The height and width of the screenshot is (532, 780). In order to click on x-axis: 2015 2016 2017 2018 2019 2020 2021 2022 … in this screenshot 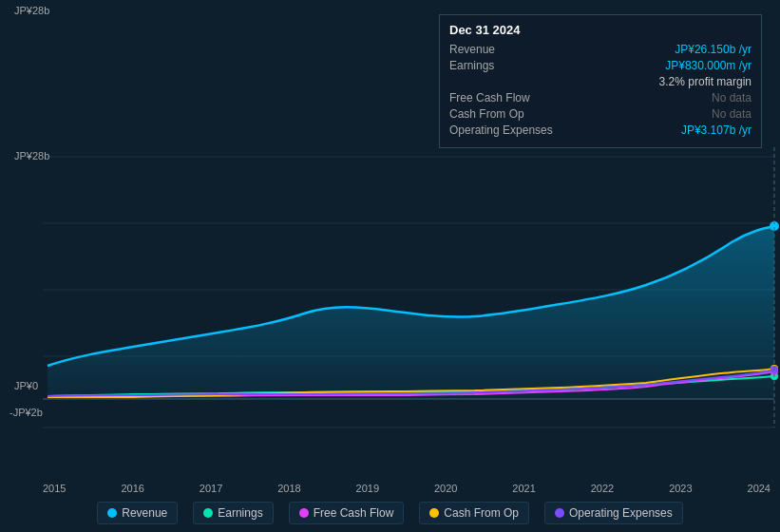, I will do `click(407, 488)`.